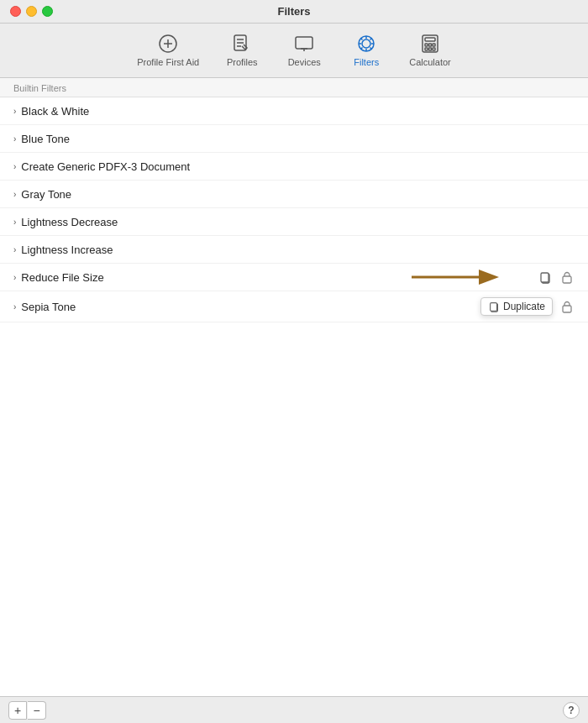  What do you see at coordinates (458, 277) in the screenshot?
I see `arrow-indicator` at bounding box center [458, 277].